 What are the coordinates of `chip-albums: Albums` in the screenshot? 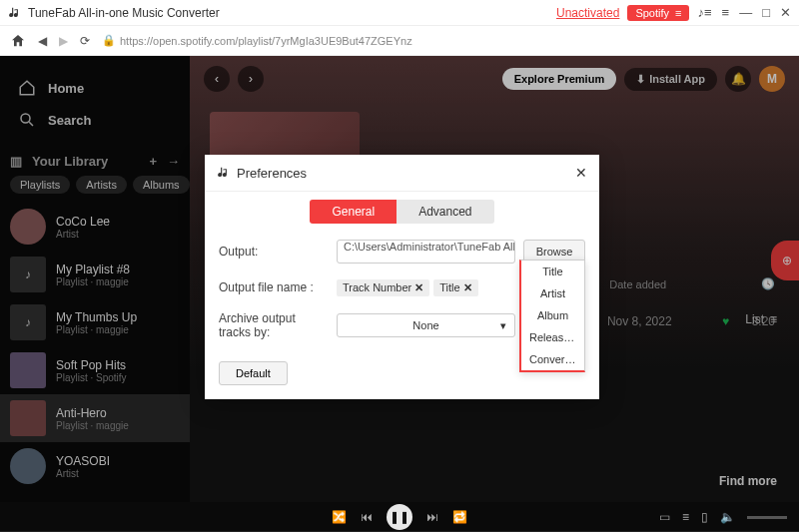 It's located at (162, 185).